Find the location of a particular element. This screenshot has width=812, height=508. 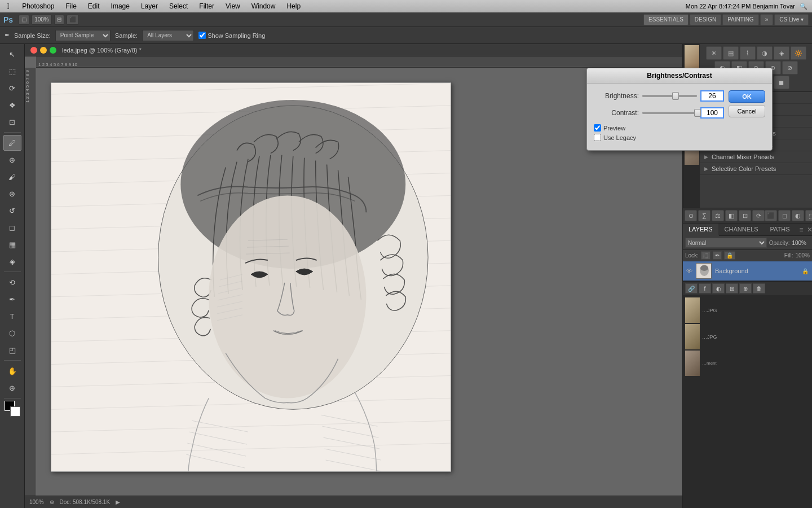

add-mask-btn: ◐ is located at coordinates (718, 288).